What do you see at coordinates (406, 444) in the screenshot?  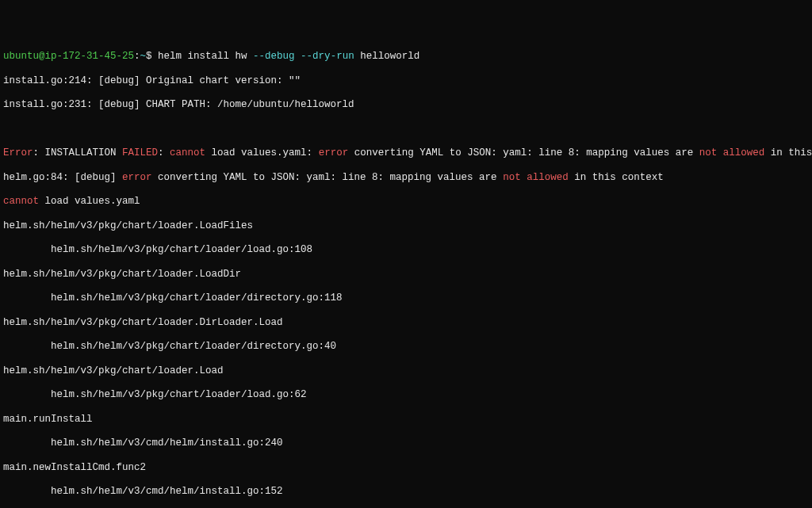 I see `stack-line: helm.sh/helm/v3/cmd/helm/install.go:240` at bounding box center [406, 444].